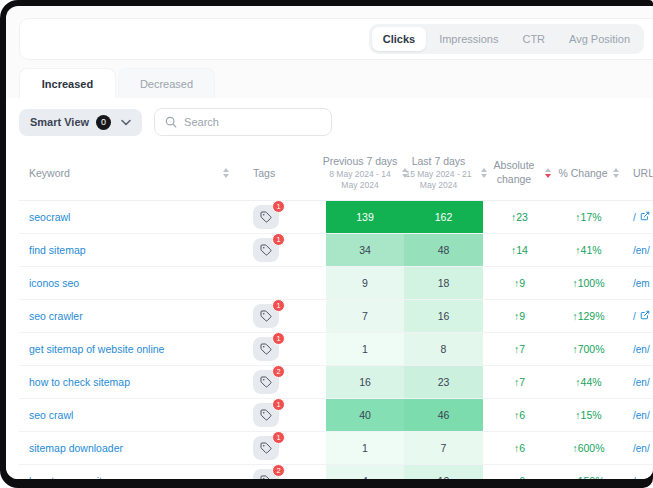  Describe the element at coordinates (444, 316) in the screenshot. I see `last-value-cell: 16` at that location.